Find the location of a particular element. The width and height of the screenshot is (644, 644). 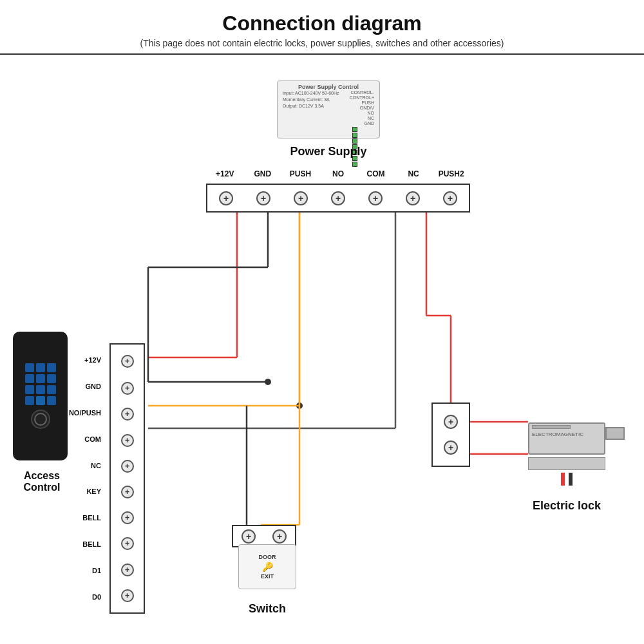

ac-screw-d1 is located at coordinates (128, 570).